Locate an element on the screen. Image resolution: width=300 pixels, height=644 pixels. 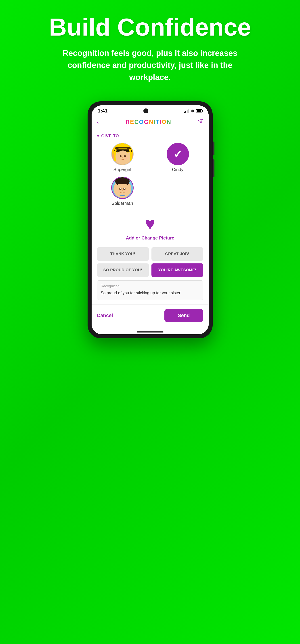
bottom-bar: Cancel Send is located at coordinates (150, 316).